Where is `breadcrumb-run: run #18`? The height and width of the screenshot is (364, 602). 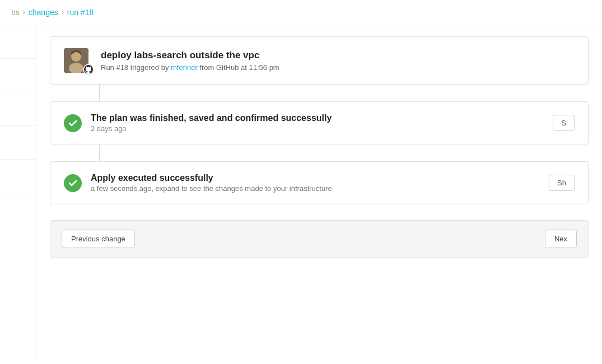
breadcrumb-run: run #18 is located at coordinates (81, 12).